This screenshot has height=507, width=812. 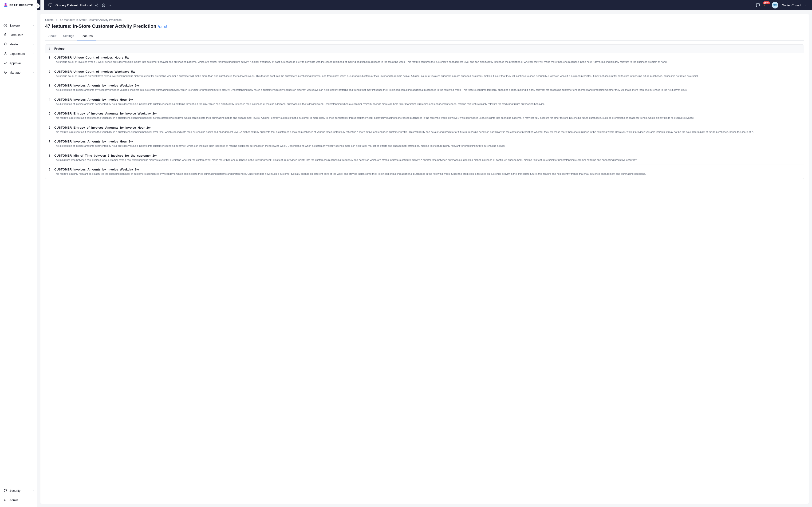 What do you see at coordinates (18, 35) in the screenshot?
I see `sidebar-item-formulate: Formulate ›` at bounding box center [18, 35].